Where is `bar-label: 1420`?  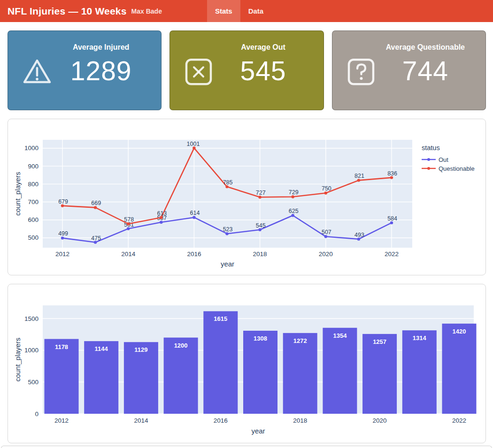
bar-label: 1420 is located at coordinates (459, 331).